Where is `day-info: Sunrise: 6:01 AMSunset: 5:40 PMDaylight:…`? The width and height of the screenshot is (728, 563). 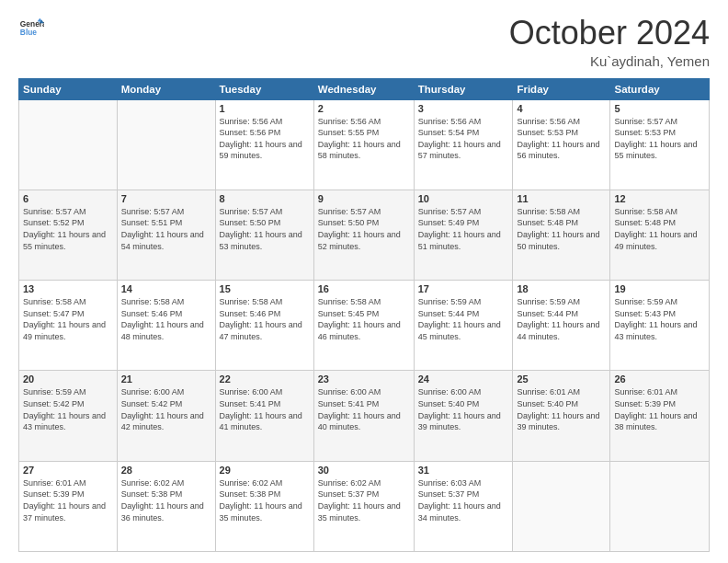
day-info: Sunrise: 6:01 AMSunset: 5:40 PMDaylight:… is located at coordinates (561, 409).